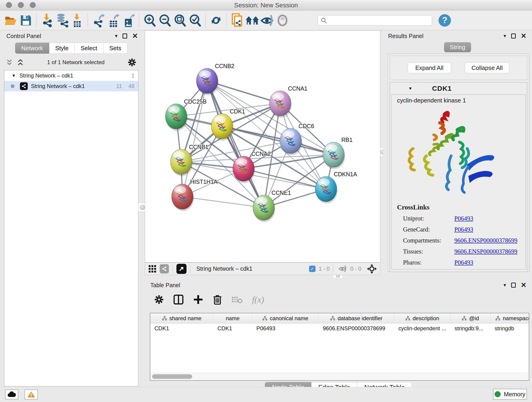  I want to click on selected-indicator-checkbox: ✓, so click(312, 269).